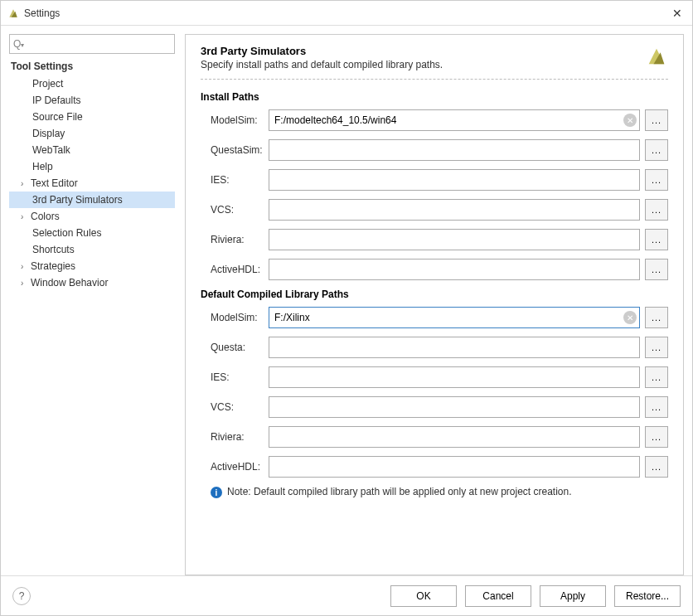 This screenshot has width=693, height=616. I want to click on install-row: VCS:..., so click(434, 210).